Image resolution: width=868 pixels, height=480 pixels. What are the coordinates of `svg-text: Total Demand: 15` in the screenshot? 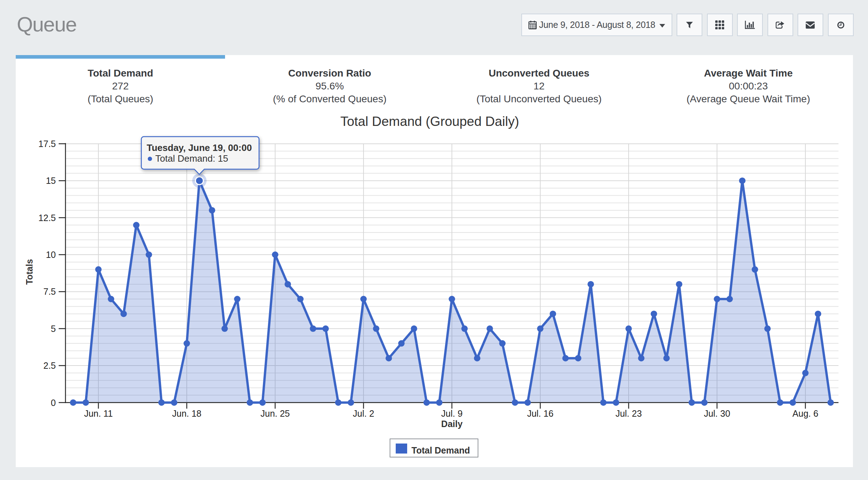 It's located at (192, 158).